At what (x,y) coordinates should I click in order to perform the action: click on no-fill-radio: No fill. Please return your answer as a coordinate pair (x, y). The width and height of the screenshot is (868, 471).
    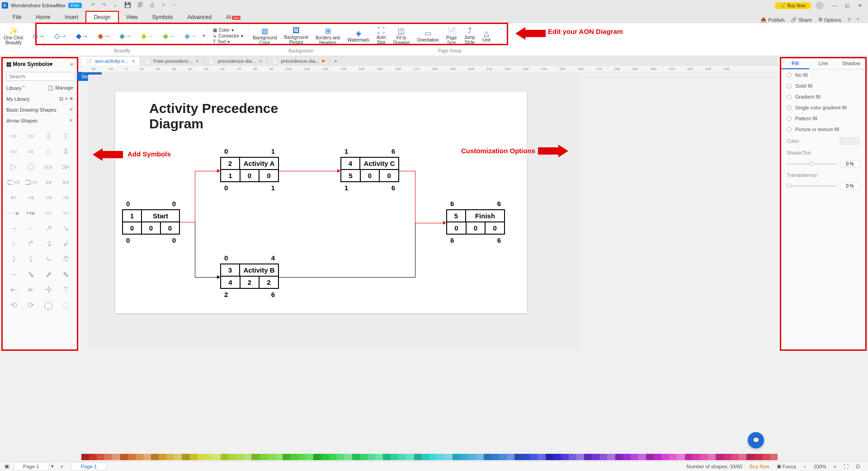
    Looking at the image, I should click on (823, 75).